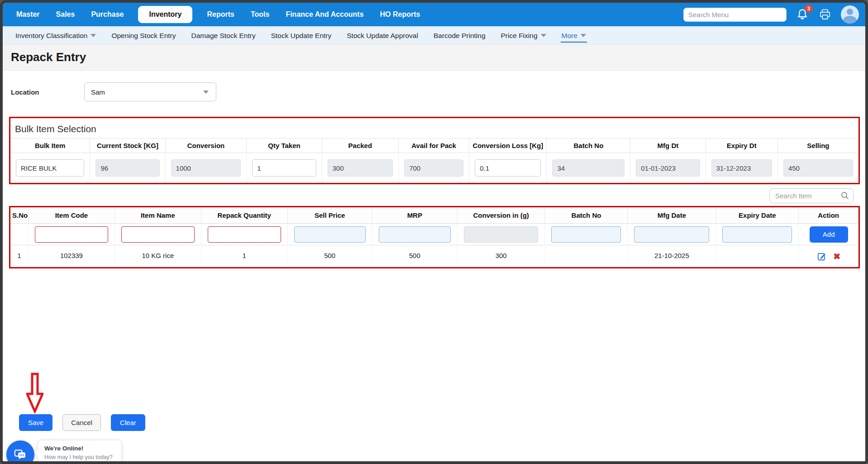 This screenshot has width=868, height=464. I want to click on chat-tooltip: We're Online! How may I help you today?, so click(80, 452).